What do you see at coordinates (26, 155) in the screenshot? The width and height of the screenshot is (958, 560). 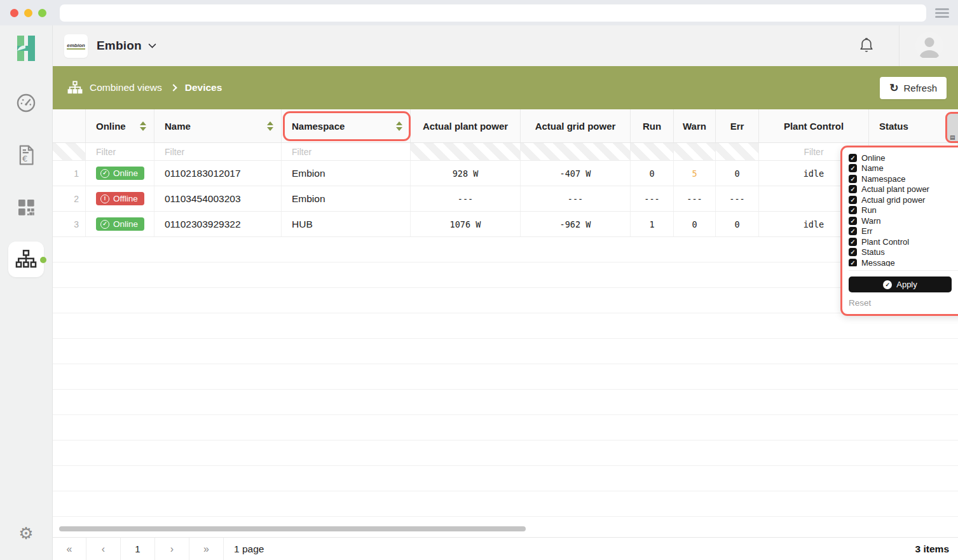 I see `invoice-document-icon: €` at bounding box center [26, 155].